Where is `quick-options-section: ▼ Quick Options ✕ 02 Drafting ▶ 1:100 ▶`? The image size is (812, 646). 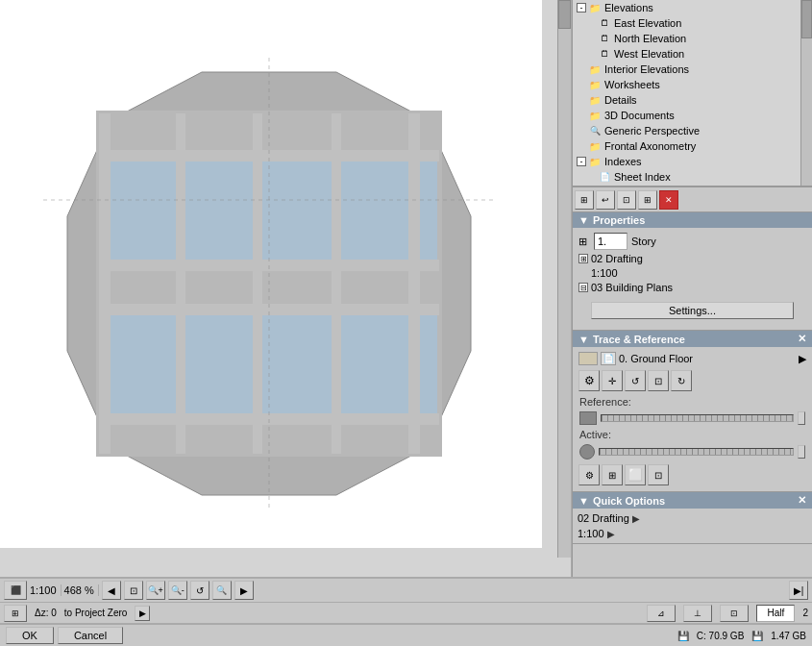
quick-options-section: ▼ Quick Options ✕ 02 Drafting ▶ 1:100 ▶ is located at coordinates (692, 518).